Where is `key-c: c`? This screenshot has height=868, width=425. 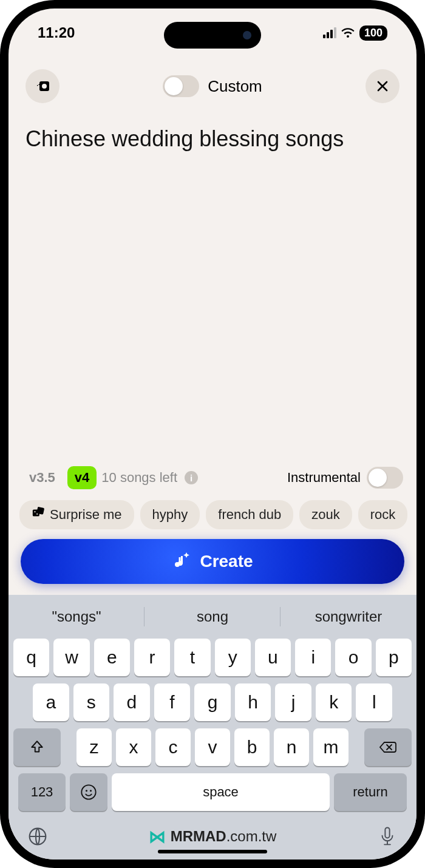 key-c: c is located at coordinates (173, 747).